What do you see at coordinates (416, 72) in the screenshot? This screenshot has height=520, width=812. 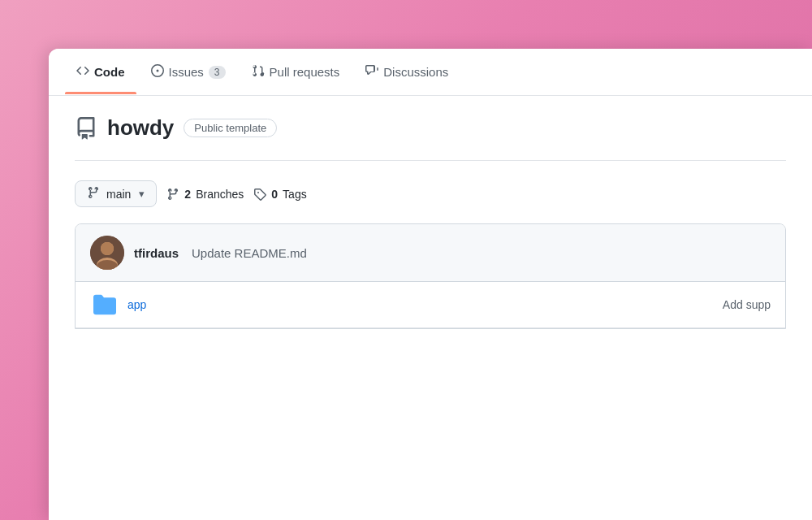 I see `tab-discussions-label: Discussions` at bounding box center [416, 72].